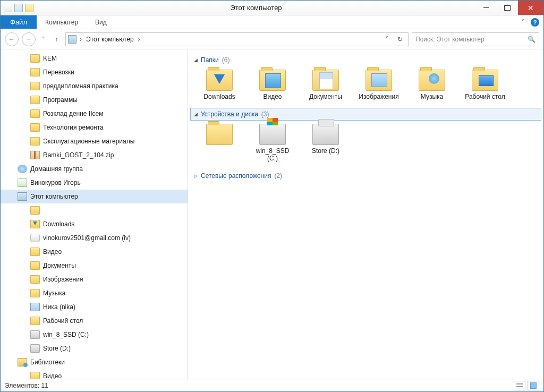 The height and width of the screenshot is (392, 544). Describe the element at coordinates (272, 39) in the screenshot. I see `navigation-bar: ← → ˅ ↑ › Этот компьютер › ˅ ↻ Поиск: Эт…` at that location.